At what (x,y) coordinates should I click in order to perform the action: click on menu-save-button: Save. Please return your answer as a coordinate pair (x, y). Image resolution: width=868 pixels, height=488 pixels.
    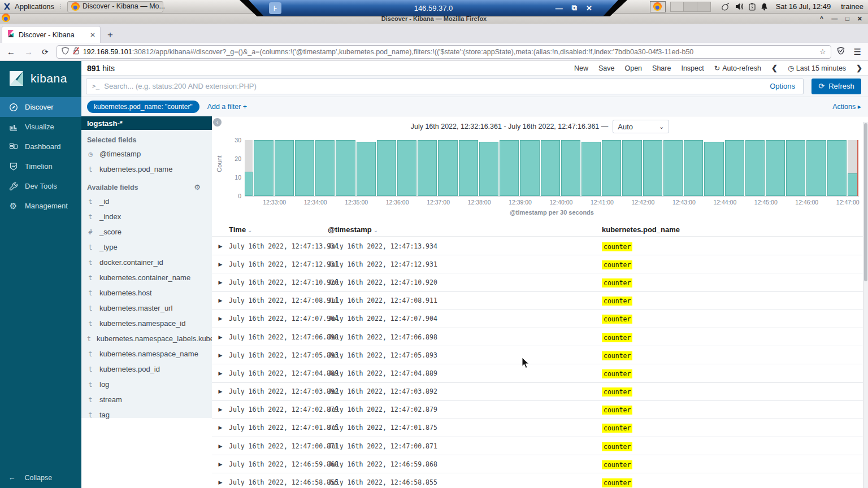
    Looking at the image, I should click on (607, 68).